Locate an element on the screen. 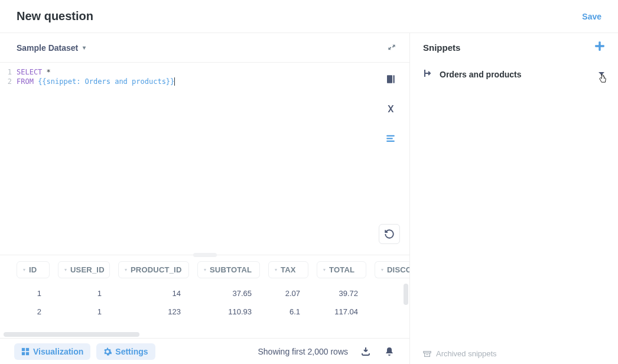 This screenshot has height=364, width=618. column-header-discount: ▾DISCO is located at coordinates (392, 269).